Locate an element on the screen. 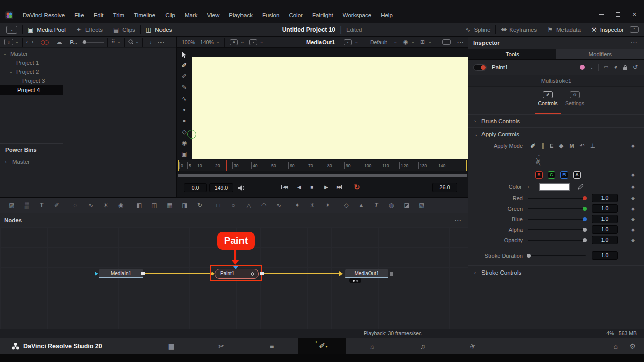 The image size is (644, 362). blue-value-field: 1.0 is located at coordinates (605, 219).